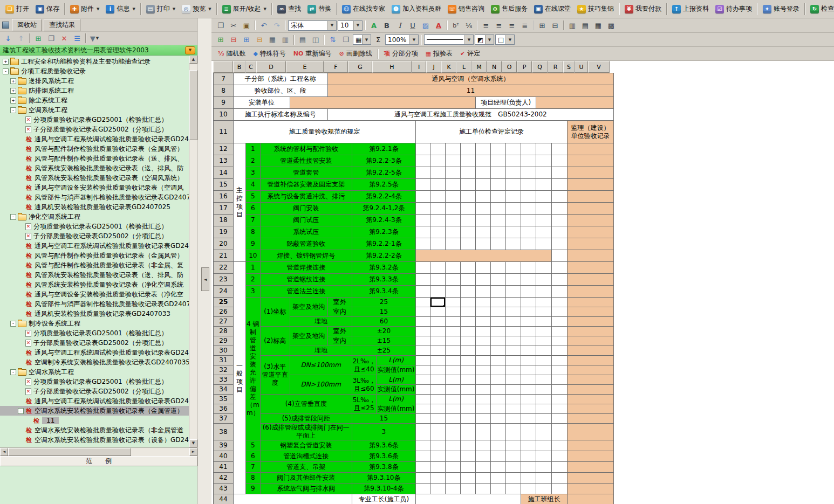 The height and width of the screenshot is (504, 834). Describe the element at coordinates (234, 40) in the screenshot. I see `delete-row-button: ⊟` at that location.